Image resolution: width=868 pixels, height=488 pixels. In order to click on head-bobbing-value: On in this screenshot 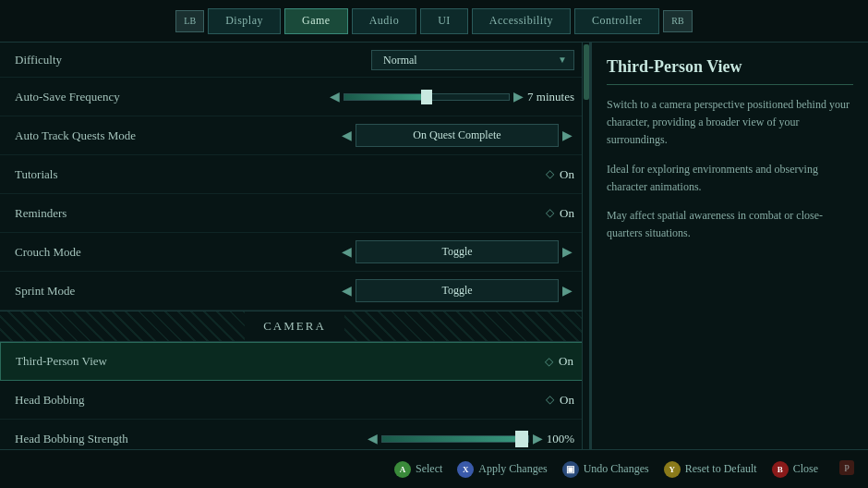, I will do `click(567, 400)`.